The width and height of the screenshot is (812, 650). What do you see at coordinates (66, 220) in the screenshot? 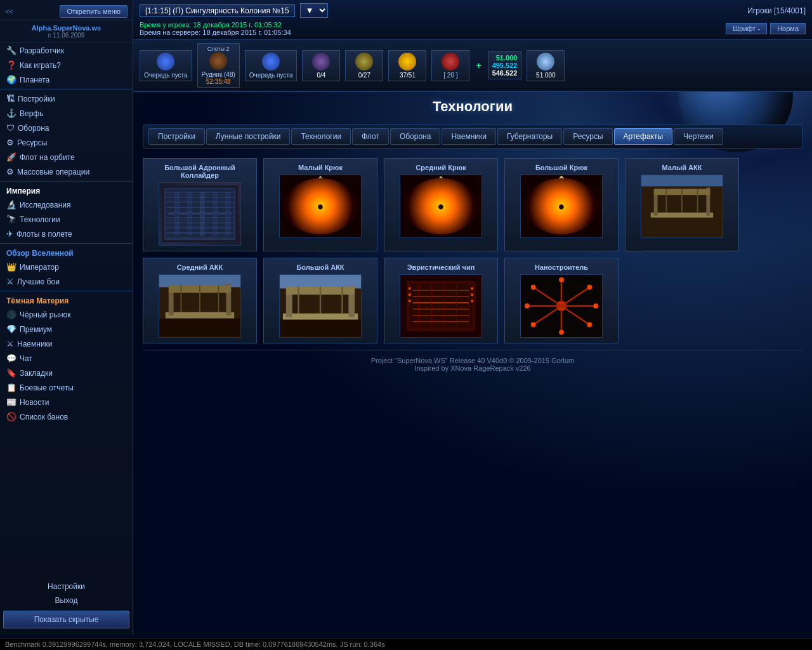
I see `sidebar-item-tech: 🔭 Технологии` at bounding box center [66, 220].